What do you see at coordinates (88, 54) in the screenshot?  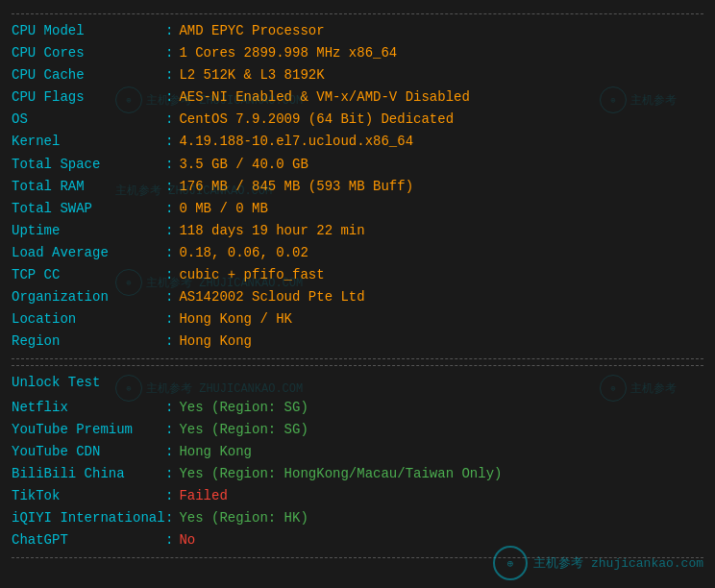 I see `label-cpu-cores: CPU Cores` at bounding box center [88, 54].